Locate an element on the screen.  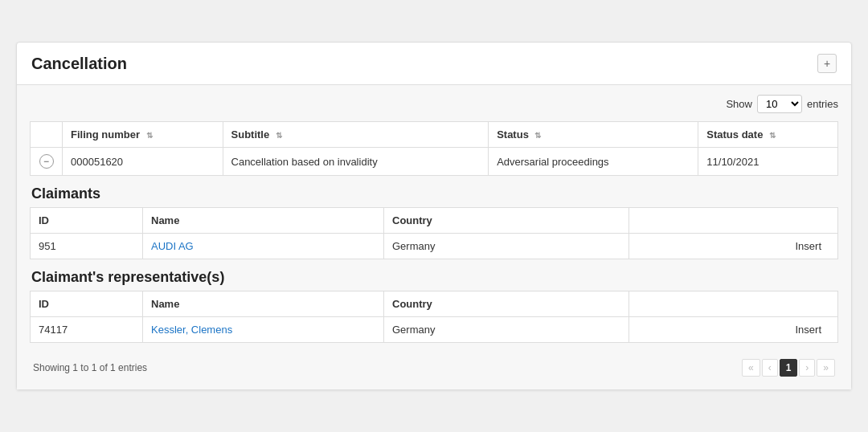
claimant-action: Insert is located at coordinates (733, 247).